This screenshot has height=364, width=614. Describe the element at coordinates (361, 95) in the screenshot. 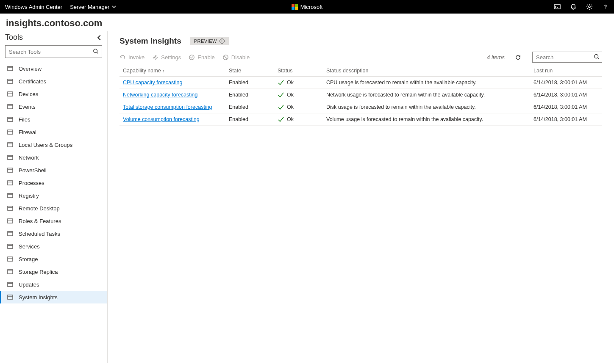

I see `table-row: Networking capacity forecastingEnabledOk…` at that location.